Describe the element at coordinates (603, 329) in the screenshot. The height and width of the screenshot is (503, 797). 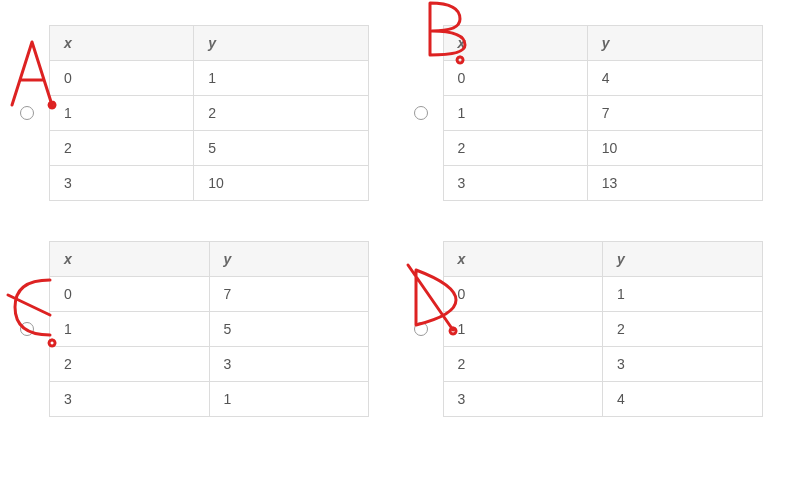
I see `table-d: x y 01 12 23 34` at that location.